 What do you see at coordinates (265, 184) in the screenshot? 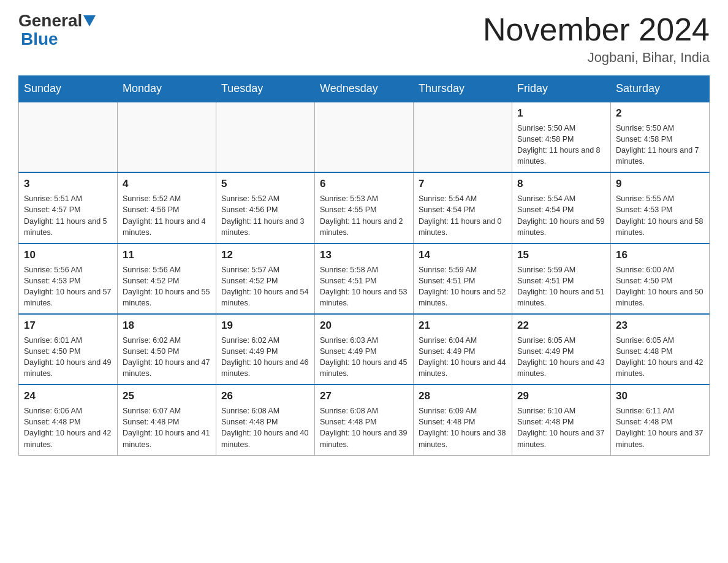
I see `day-number: 5` at bounding box center [265, 184].